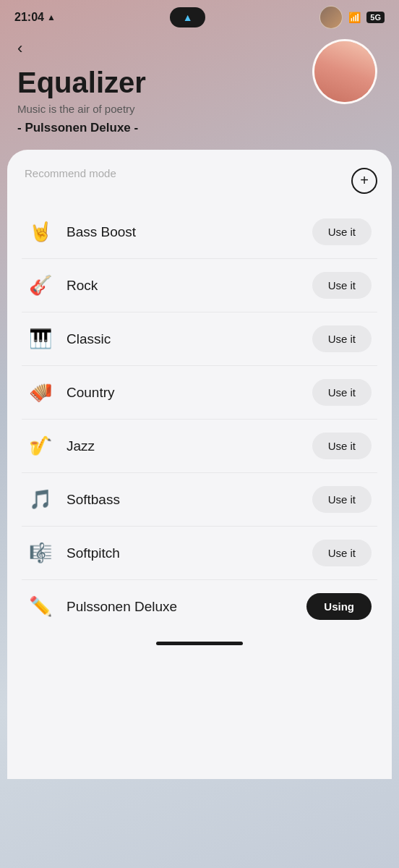  What do you see at coordinates (51, 17) in the screenshot?
I see `location-icon: ▲` at bounding box center [51, 17].